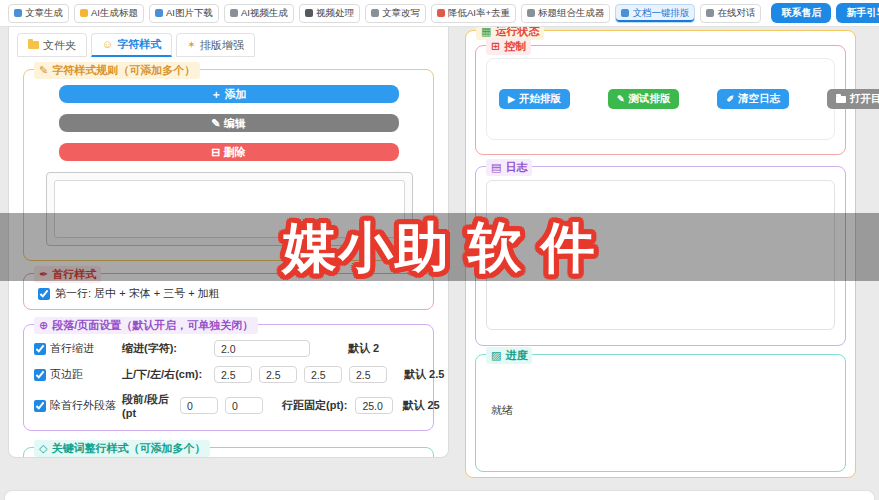 The width and height of the screenshot is (879, 500). I want to click on combine-icon, so click(531, 13).